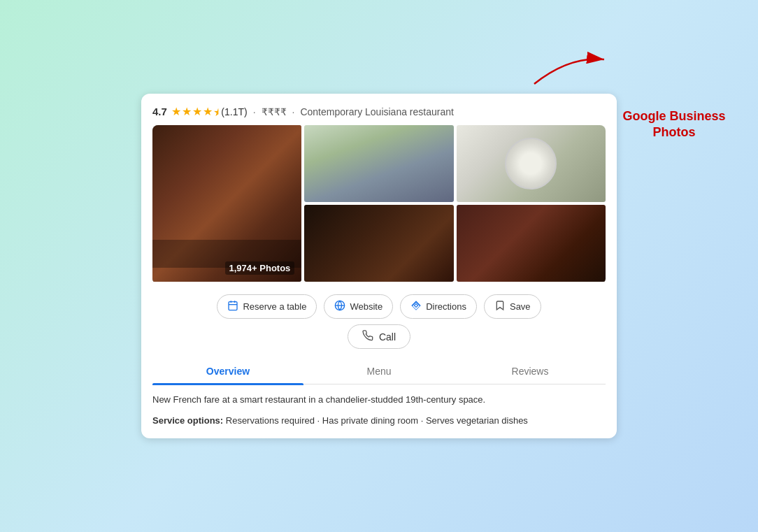  I want to click on category-label: Contemporary Louisiana restaurant, so click(376, 112).